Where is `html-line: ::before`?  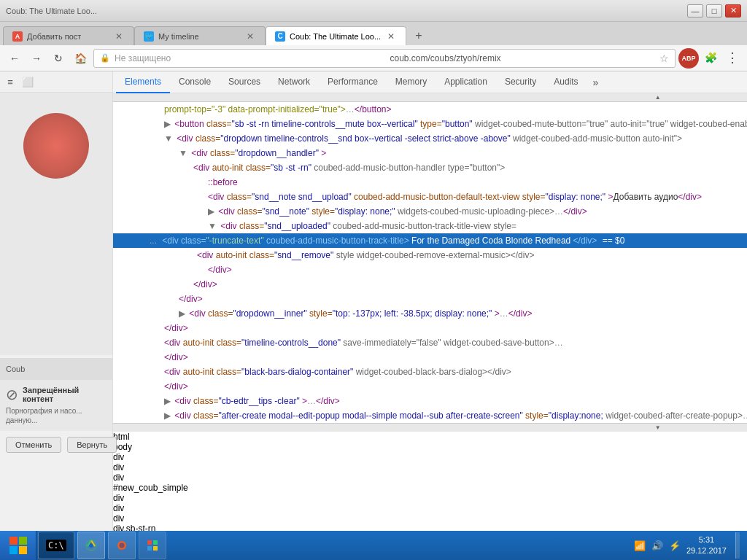
html-line: ::before is located at coordinates (430, 182).